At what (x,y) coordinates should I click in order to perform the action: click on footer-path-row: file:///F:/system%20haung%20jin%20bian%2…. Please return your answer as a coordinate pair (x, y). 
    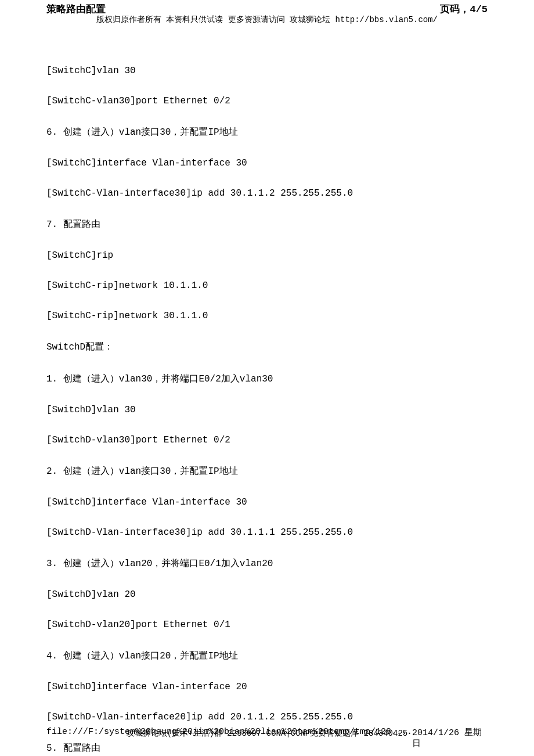
    Looking at the image, I should click on (267, 738).